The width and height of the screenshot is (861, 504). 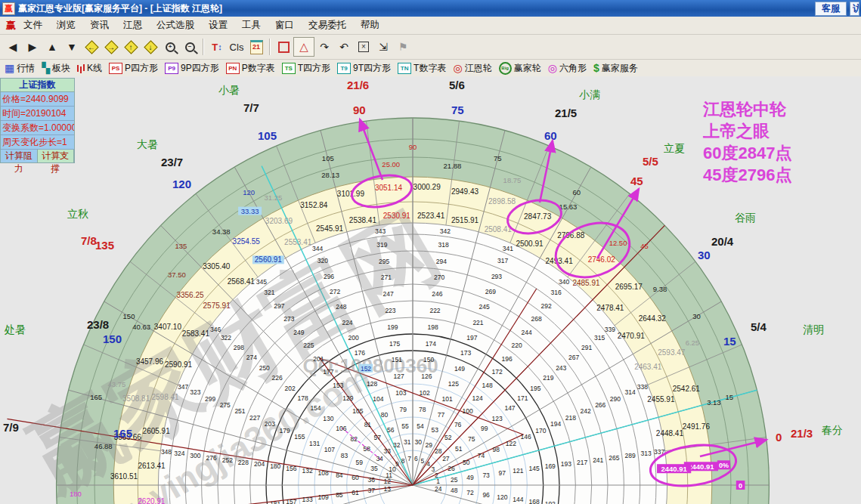 I want to click on wheel-number: 97, so click(x=503, y=473).